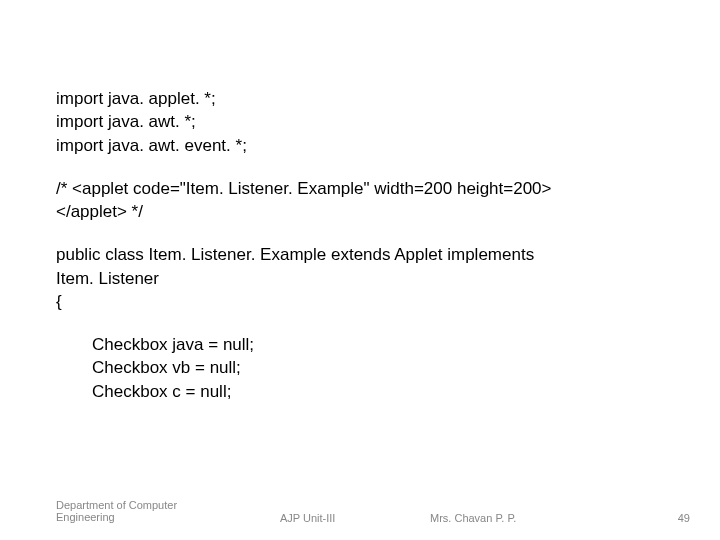  I want to click on code-line: import java. awt. event. *;, so click(361, 146).